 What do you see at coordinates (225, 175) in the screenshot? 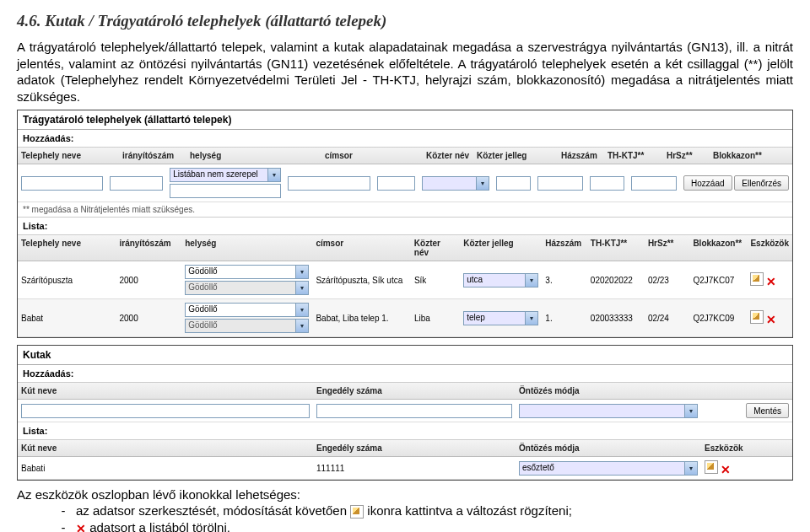
I see `add-helyseg-dropdown: Listában nem szerepel ▾` at bounding box center [225, 175].